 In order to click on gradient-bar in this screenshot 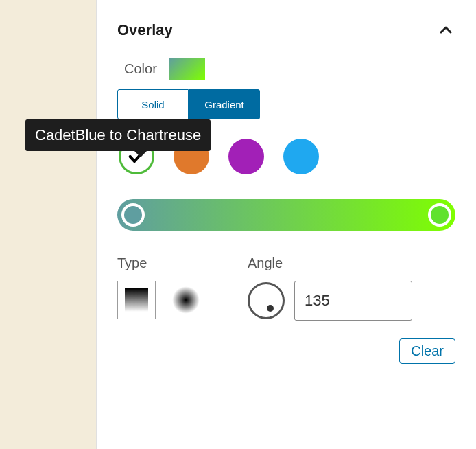, I will do `click(287, 215)`.